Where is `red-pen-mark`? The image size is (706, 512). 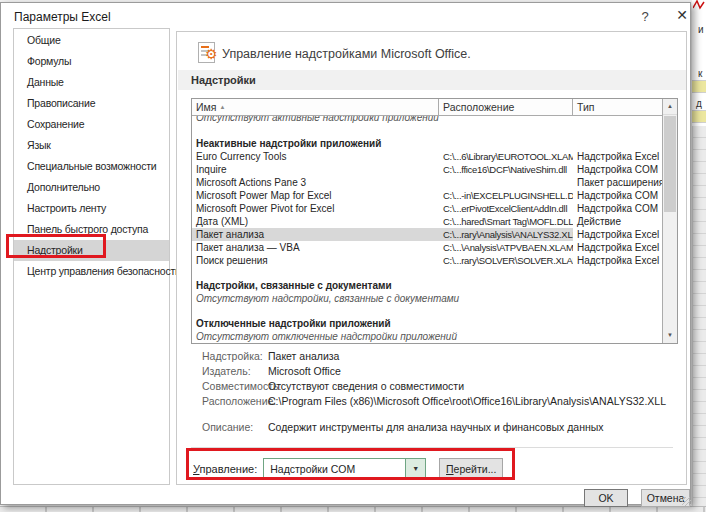
red-pen-mark is located at coordinates (699, 5).